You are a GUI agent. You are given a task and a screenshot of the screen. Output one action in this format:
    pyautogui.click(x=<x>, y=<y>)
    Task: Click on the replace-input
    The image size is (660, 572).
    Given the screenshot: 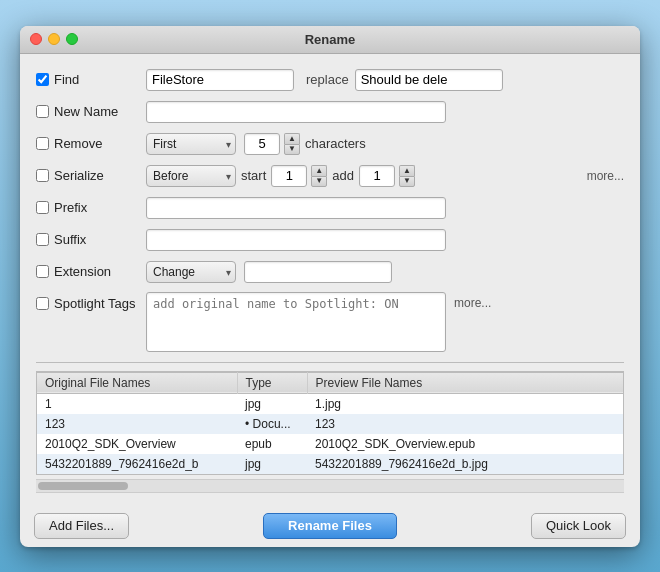 What is the action you would take?
    pyautogui.click(x=429, y=80)
    